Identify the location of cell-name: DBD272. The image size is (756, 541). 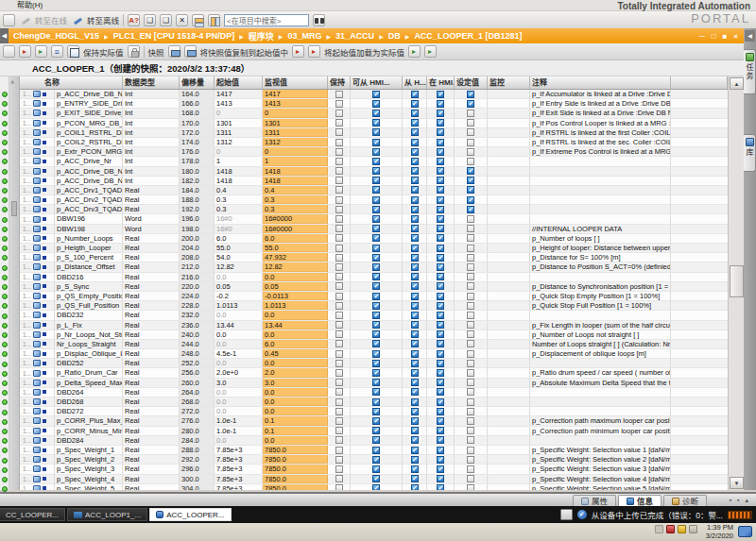
(89, 412).